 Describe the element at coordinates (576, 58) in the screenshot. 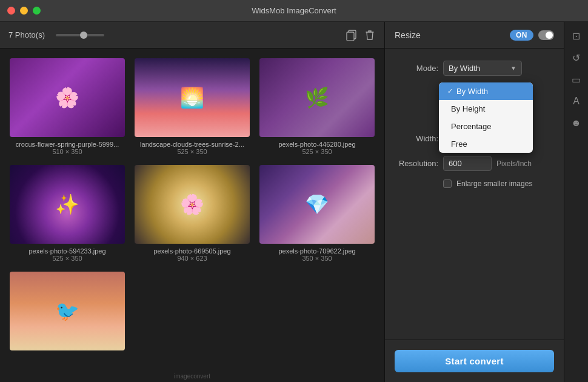

I see `rotate-icon: ↺` at that location.